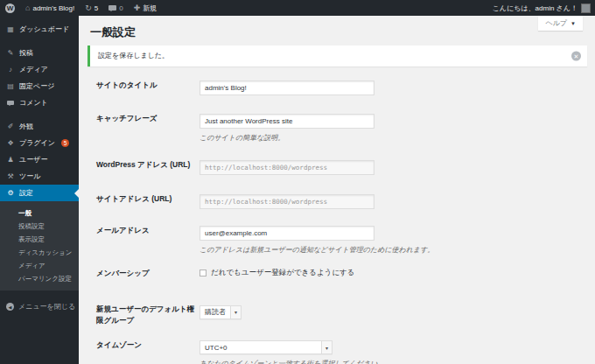 The image size is (595, 364). What do you see at coordinates (148, 200) in the screenshot?
I see `site-url-label: サイトアドレス (URL)` at bounding box center [148, 200].